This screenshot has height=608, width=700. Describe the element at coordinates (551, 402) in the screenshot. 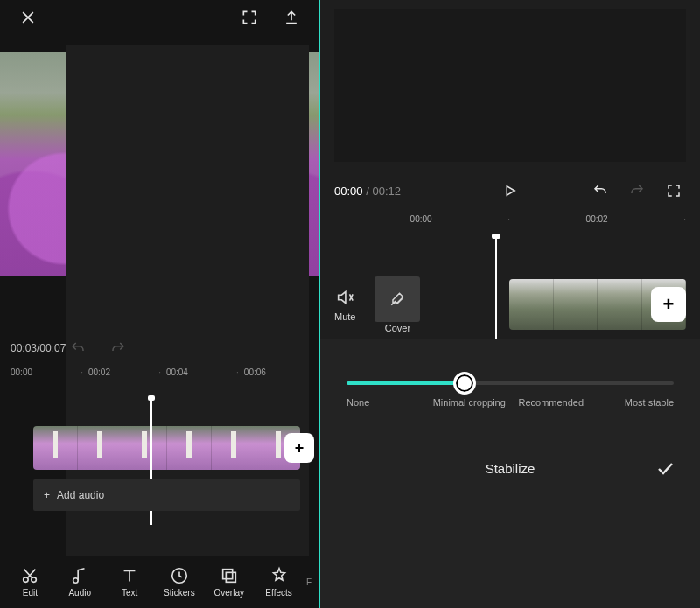

I see `slider-option-recommended: Recommended` at that location.